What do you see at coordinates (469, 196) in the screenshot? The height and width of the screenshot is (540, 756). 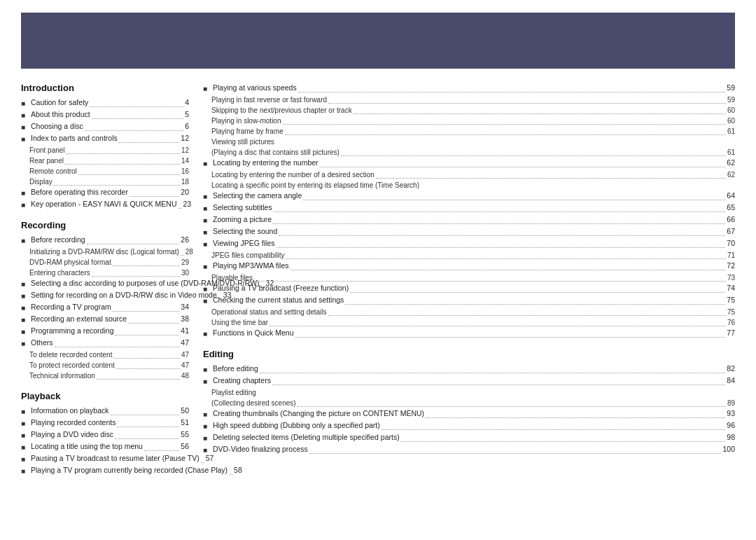 I see `toc-entry: ■Selecting the camera angle64` at bounding box center [469, 196].